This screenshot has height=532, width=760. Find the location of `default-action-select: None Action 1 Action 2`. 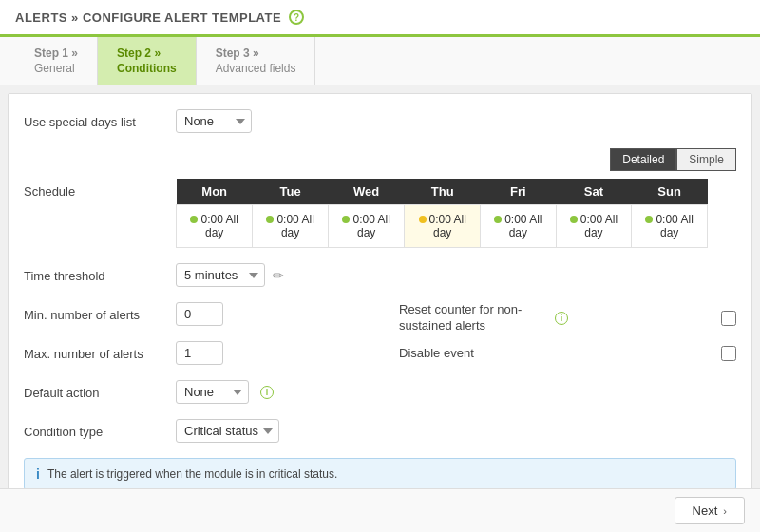

default-action-select: None Action 1 Action 2 is located at coordinates (213, 391).